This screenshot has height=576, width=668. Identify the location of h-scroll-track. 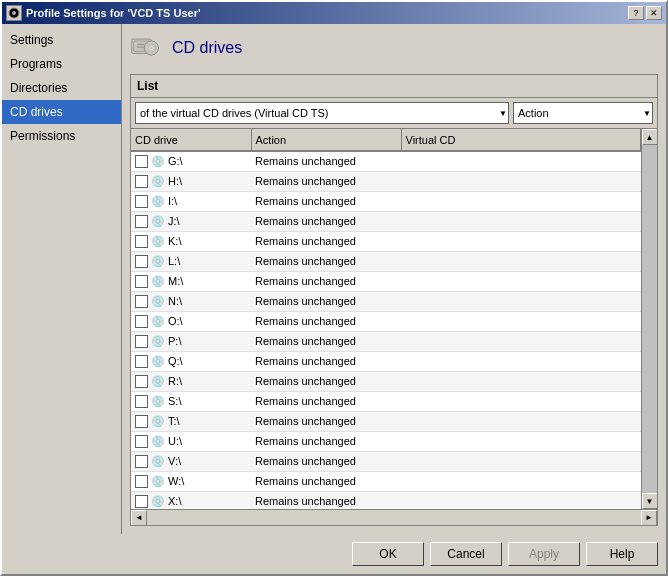
(394, 518).